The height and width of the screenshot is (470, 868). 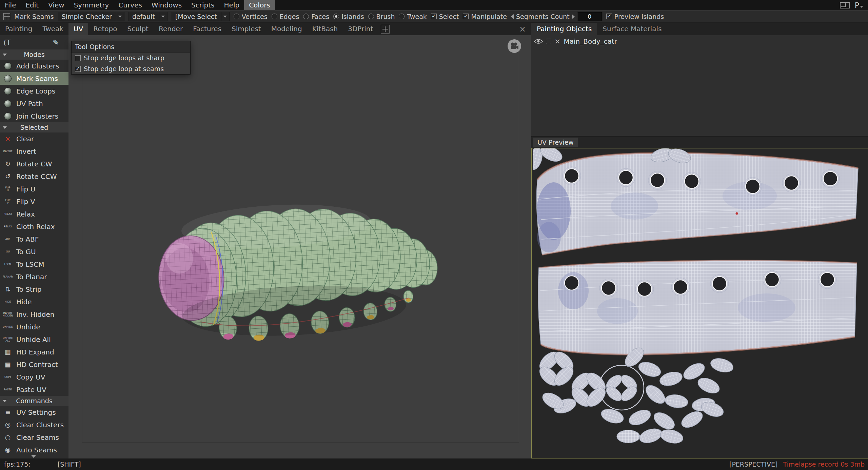 What do you see at coordinates (34, 116) in the screenshot?
I see `sidebar-item-join-clusters: Join Clusters` at bounding box center [34, 116].